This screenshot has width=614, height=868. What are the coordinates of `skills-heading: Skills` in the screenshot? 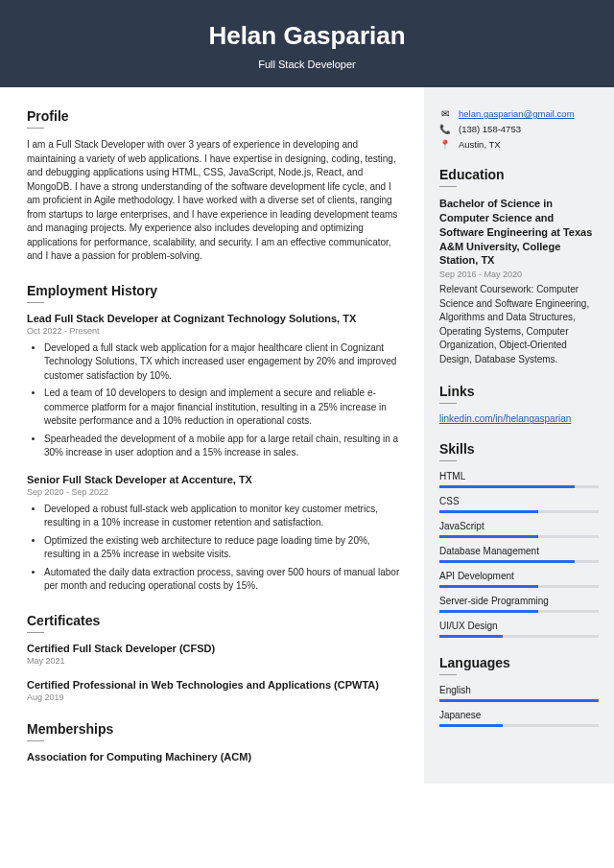 It's located at (519, 449).